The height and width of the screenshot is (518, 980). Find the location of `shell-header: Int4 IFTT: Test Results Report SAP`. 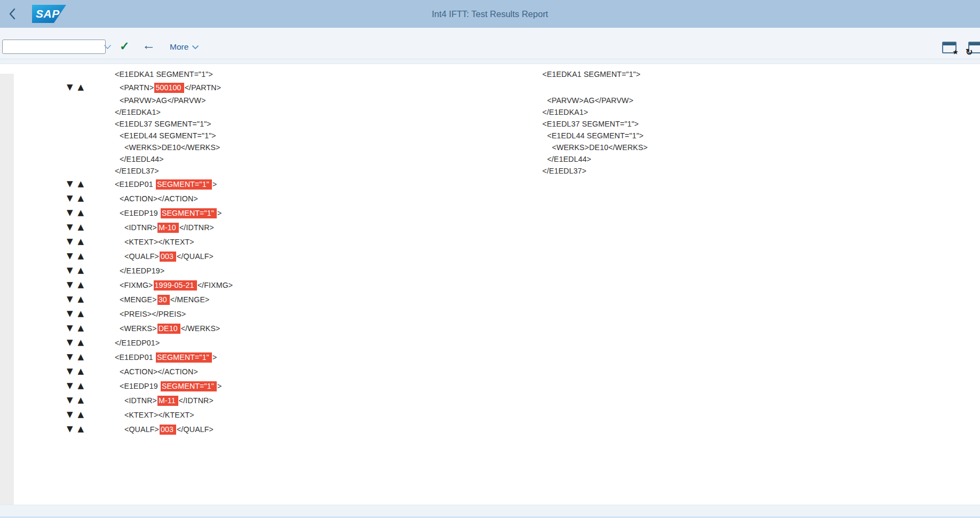

shell-header: Int4 IFTT: Test Results Report SAP is located at coordinates (490, 14).